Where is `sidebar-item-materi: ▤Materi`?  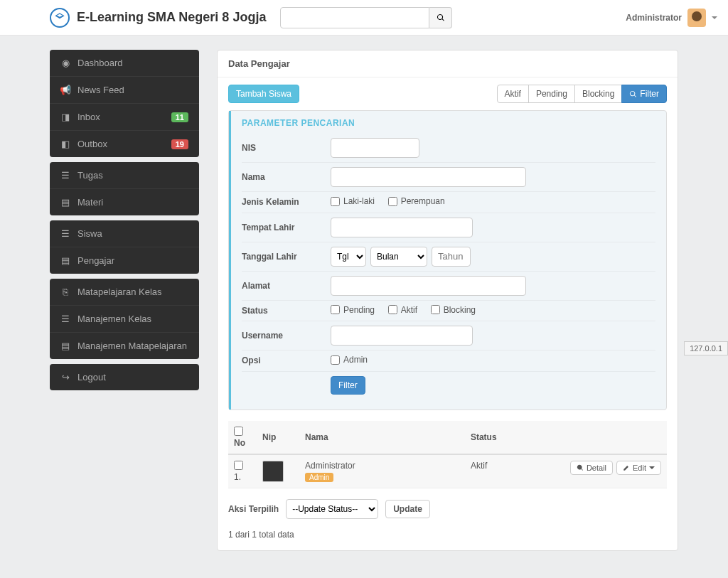 sidebar-item-materi: ▤Materi is located at coordinates (124, 202).